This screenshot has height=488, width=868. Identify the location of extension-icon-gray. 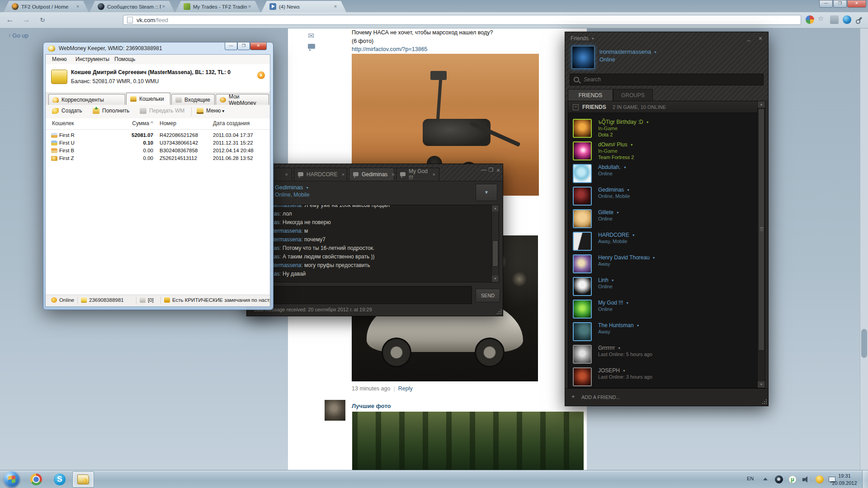
(835, 20).